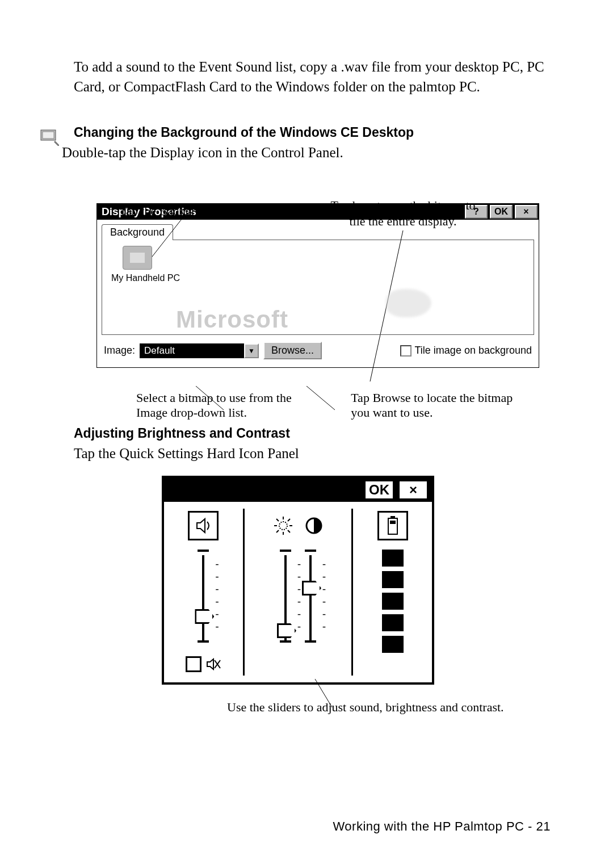 Image resolution: width=613 pixels, height=868 pixels. I want to click on brightness-contrast-heading: Adjusting Brightness and Contrast, so click(312, 434).